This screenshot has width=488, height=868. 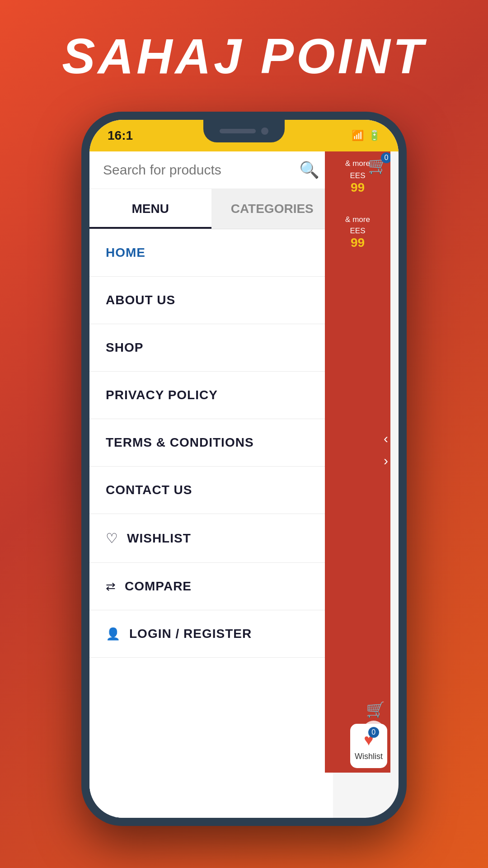 I want to click on menu-item-about: ABOUT US, so click(x=211, y=300).